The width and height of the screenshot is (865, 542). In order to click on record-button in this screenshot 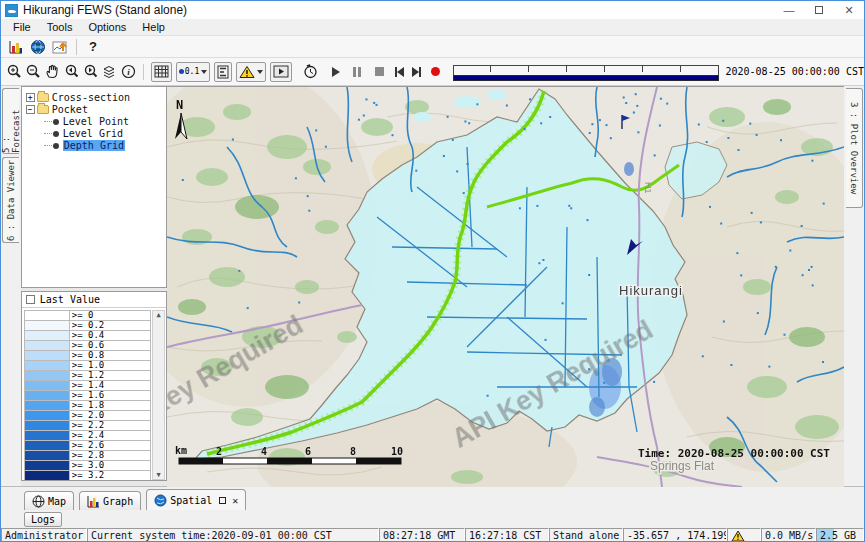, I will do `click(436, 72)`.